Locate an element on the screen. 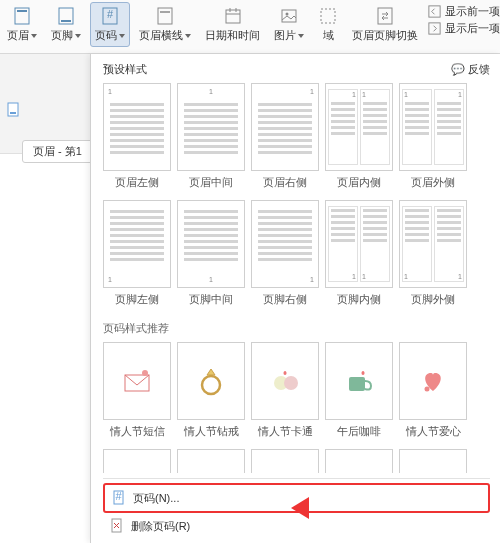 The height and width of the screenshot is (543, 500). menu-label: 页码(N)... is located at coordinates (156, 498).